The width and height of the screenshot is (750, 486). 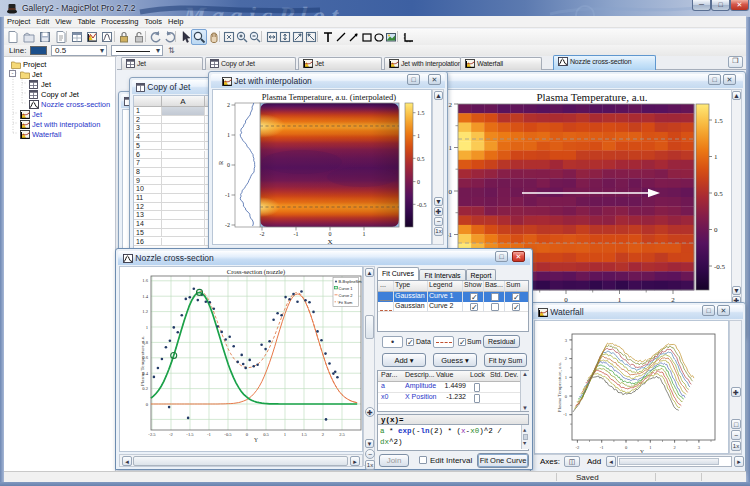 I want to click on svg-text: Curve 2, so click(x=346, y=296).